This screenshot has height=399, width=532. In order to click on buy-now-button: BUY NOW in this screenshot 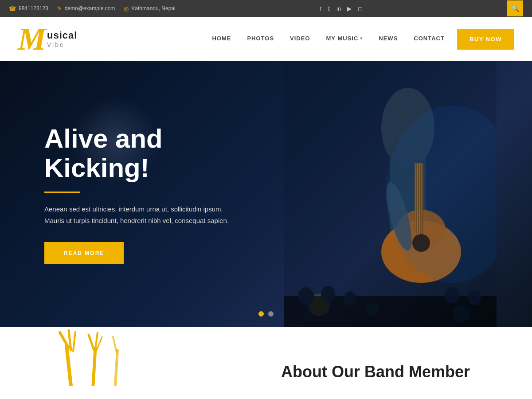, I will do `click(486, 39)`.